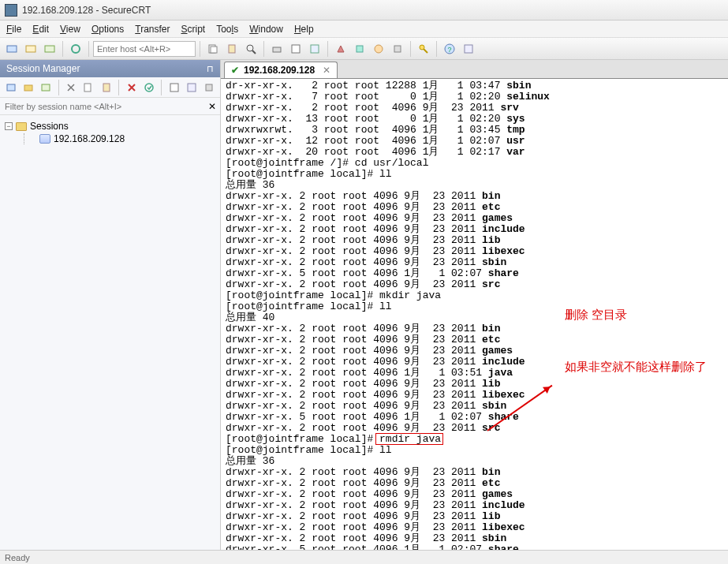  What do you see at coordinates (9, 126) in the screenshot?
I see `expander-icon: −` at bounding box center [9, 126].